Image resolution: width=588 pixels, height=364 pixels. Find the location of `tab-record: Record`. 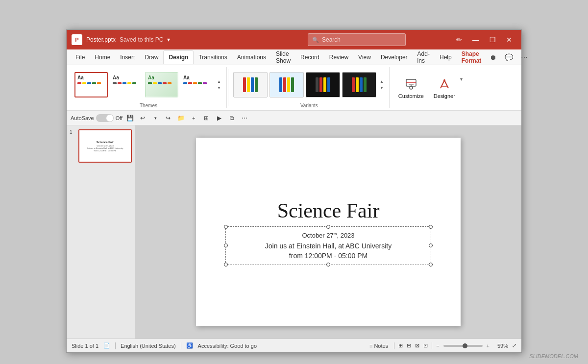

tab-record: Record is located at coordinates (310, 57).